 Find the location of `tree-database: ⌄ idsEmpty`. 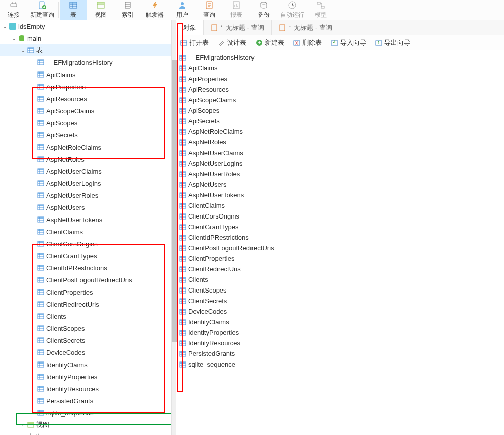

tree-database: ⌄ idsEmpty is located at coordinates (86, 26).